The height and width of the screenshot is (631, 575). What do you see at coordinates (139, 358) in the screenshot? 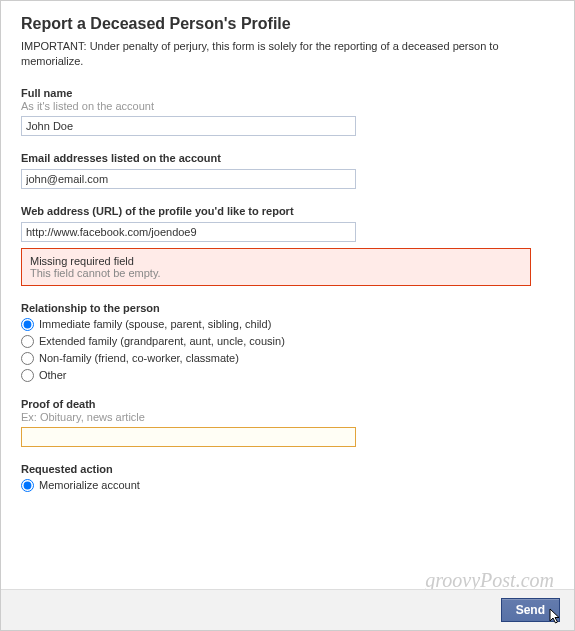
I see `relationship-option-label: Non-family (friend, co-worker, classmate…` at bounding box center [139, 358].